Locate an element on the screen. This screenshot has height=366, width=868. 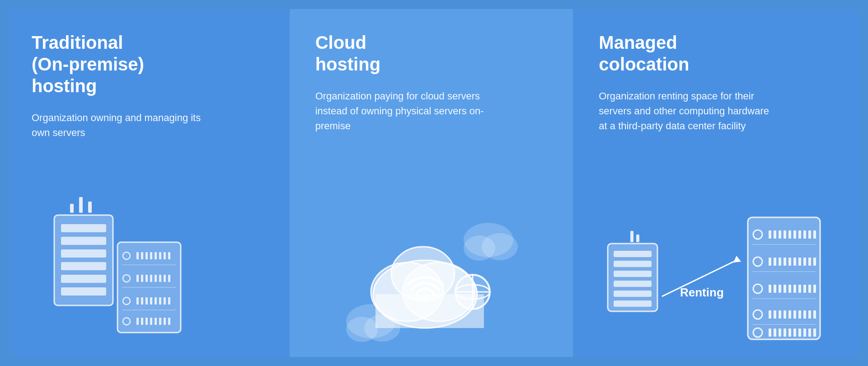
panel-2-title: Cloudhosting is located at coordinates (434, 53).